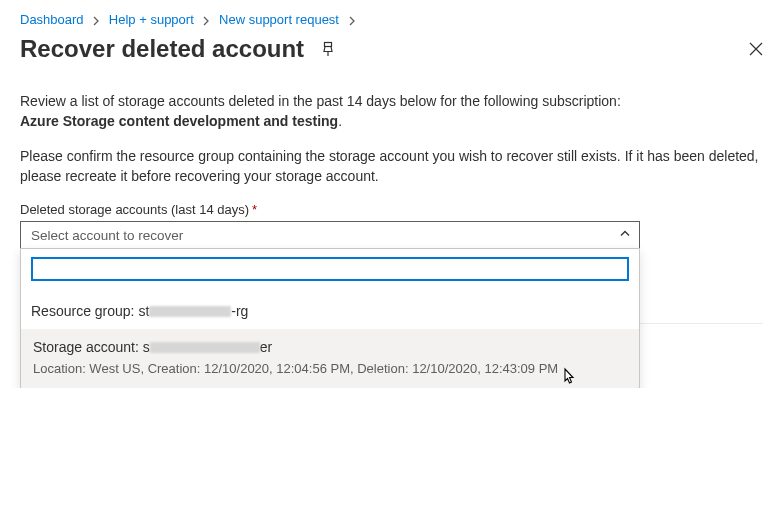 Image resolution: width=783 pixels, height=511 pixels. Describe the element at coordinates (330, 311) in the screenshot. I see `resource-group-label: Resource group: st-rg` at that location.